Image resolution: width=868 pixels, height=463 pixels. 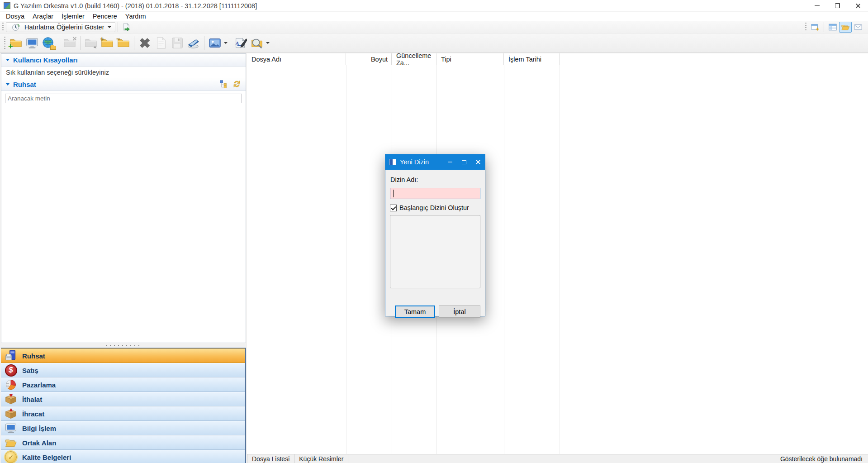 What do you see at coordinates (430, 208) in the screenshot?
I see `baslangic-dizini-checkbox-row: Başlangıç Dizini Oluştur` at bounding box center [430, 208].